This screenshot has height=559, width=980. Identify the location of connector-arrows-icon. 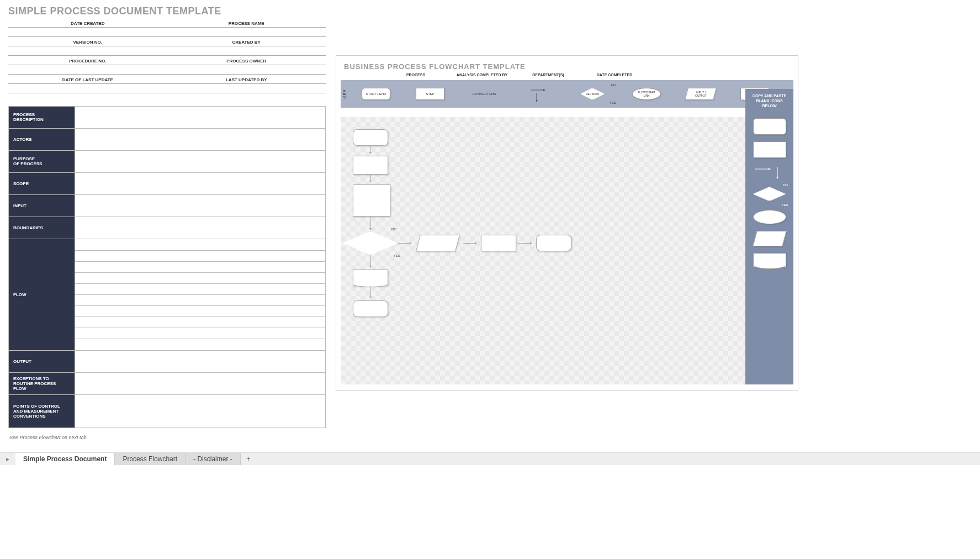
(538, 94).